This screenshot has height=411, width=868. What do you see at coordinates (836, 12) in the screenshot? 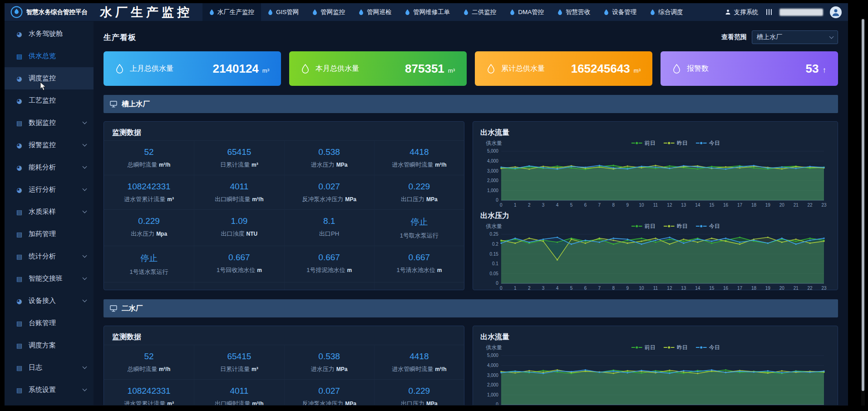
I see `avatar` at bounding box center [836, 12].